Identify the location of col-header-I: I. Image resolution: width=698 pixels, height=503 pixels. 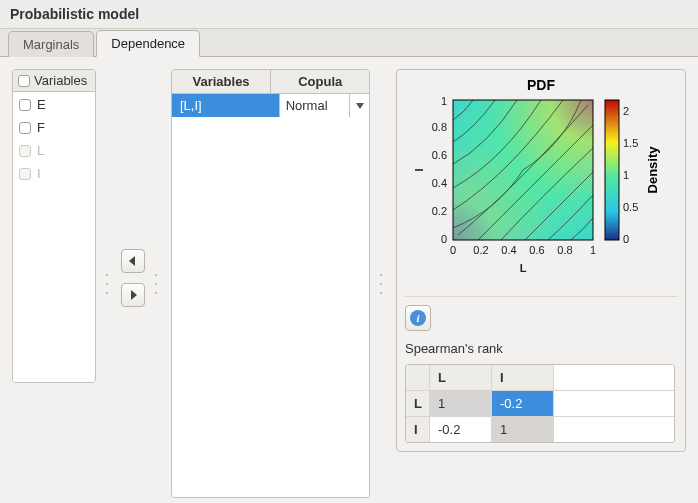
(523, 378).